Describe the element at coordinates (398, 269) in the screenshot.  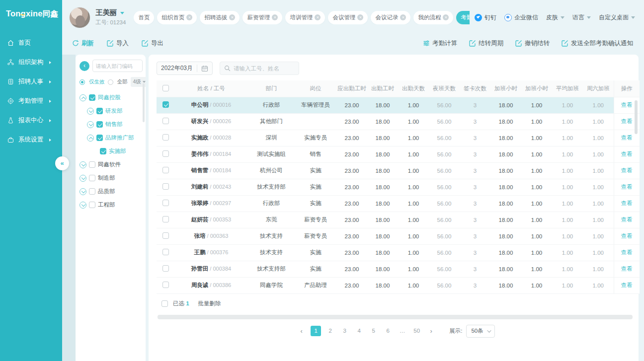
I see `table-row: 孙雷田/ 000384 技术支持部 实施 23.00 18.00 1.00 56…` at that location.